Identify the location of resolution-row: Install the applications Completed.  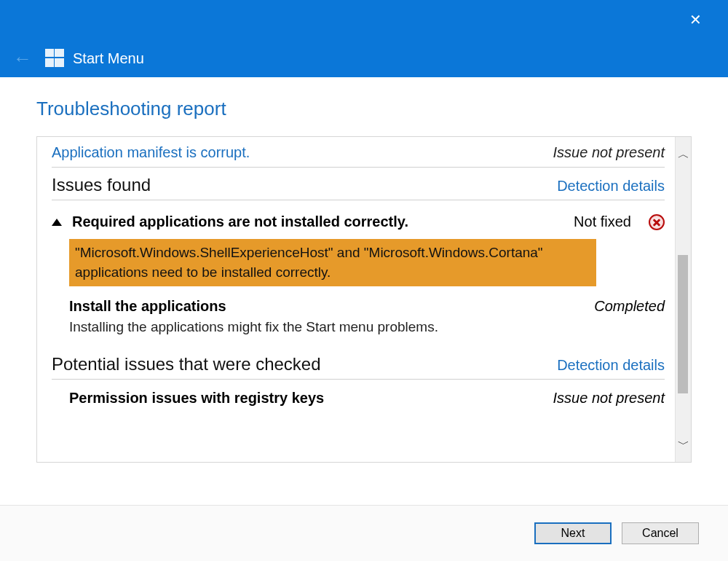
(367, 305).